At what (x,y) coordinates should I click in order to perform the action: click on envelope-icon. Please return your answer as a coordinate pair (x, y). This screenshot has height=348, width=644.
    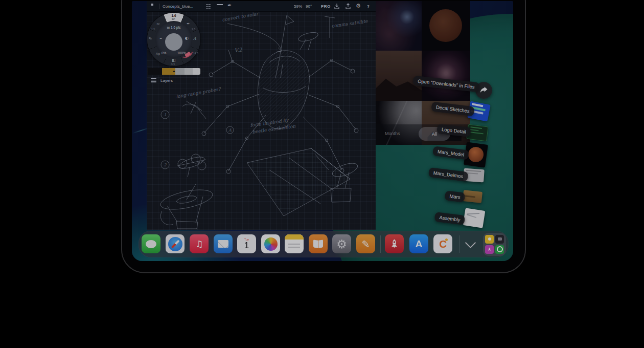
    Looking at the image, I should click on (223, 244).